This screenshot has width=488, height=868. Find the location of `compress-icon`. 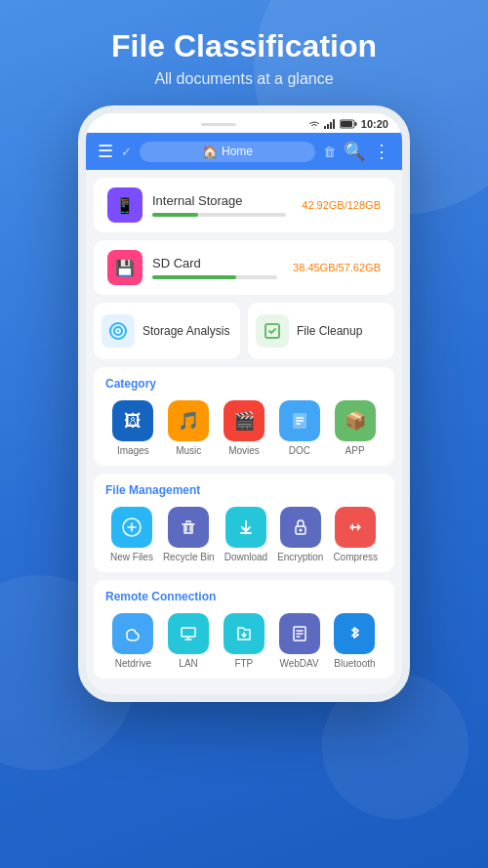

compress-icon is located at coordinates (355, 527).